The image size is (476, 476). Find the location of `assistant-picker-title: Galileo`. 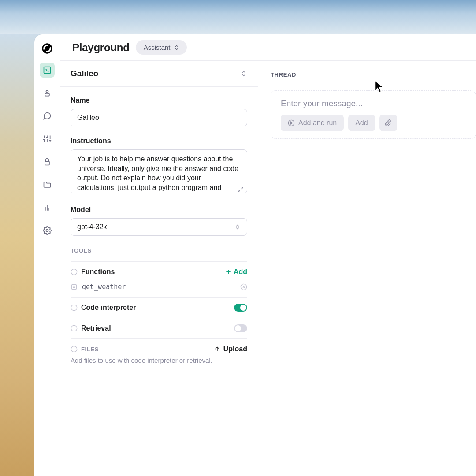

assistant-picker-title: Galileo is located at coordinates (85, 74).